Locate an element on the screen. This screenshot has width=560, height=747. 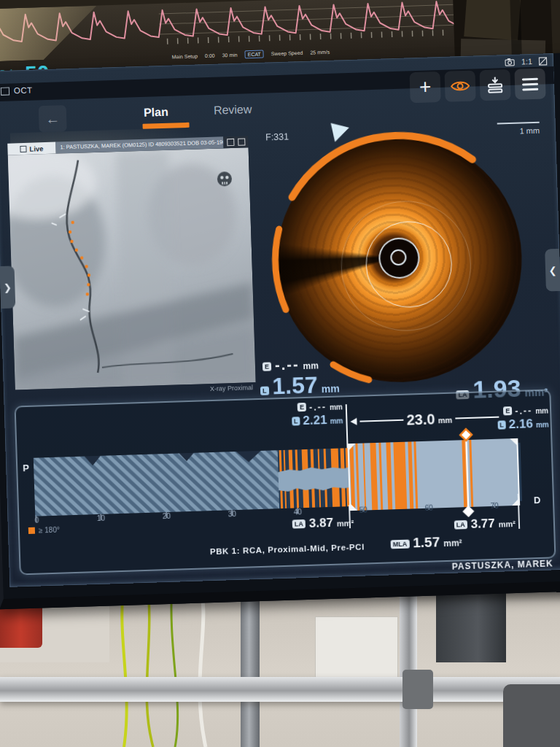
ruler-label: 70 is located at coordinates (494, 506).